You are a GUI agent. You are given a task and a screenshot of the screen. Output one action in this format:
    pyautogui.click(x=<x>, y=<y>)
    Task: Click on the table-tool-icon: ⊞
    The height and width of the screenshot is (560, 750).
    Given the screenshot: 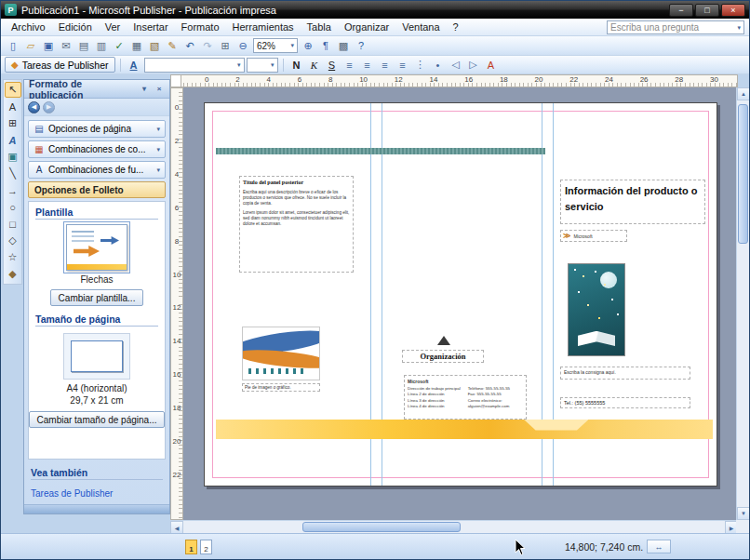 What is the action you would take?
    pyautogui.click(x=13, y=123)
    